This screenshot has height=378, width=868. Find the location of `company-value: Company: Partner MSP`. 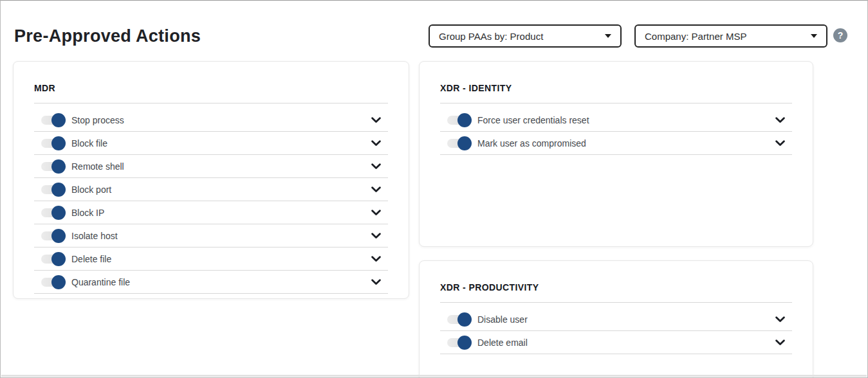

company-value: Company: Partner MSP is located at coordinates (696, 36).